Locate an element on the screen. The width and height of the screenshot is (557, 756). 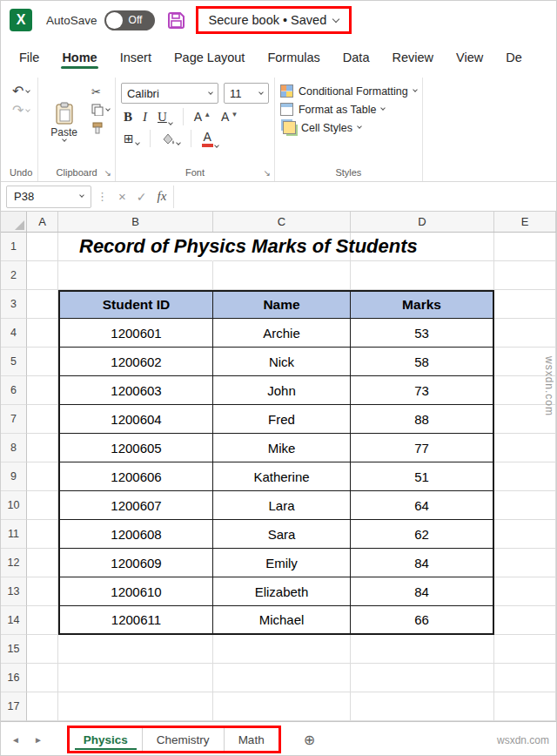
cell-E9 is located at coordinates (526, 477).